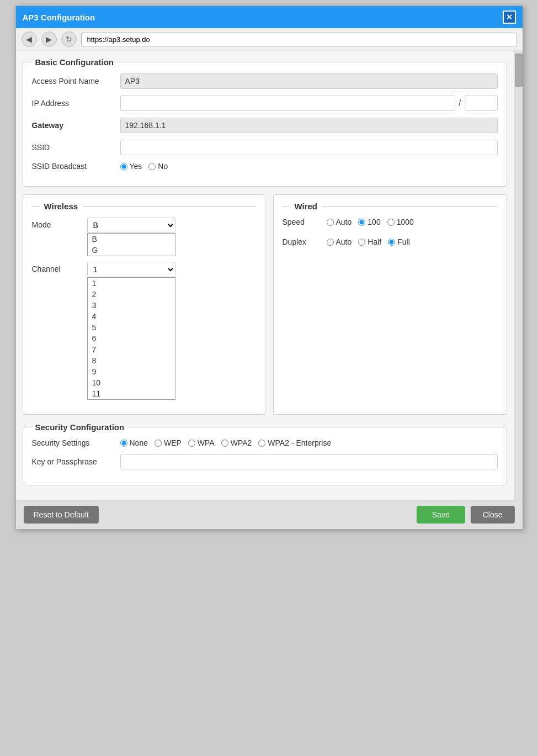  What do you see at coordinates (265, 125) in the screenshot?
I see `gateway-row: Gateway` at bounding box center [265, 125].